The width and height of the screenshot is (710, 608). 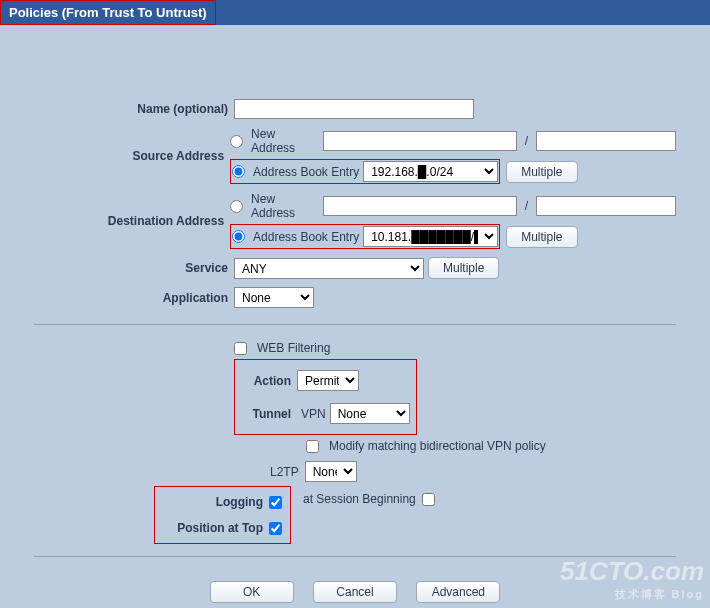 What do you see at coordinates (331, 472) in the screenshot?
I see `l2tp-select: None` at bounding box center [331, 472].